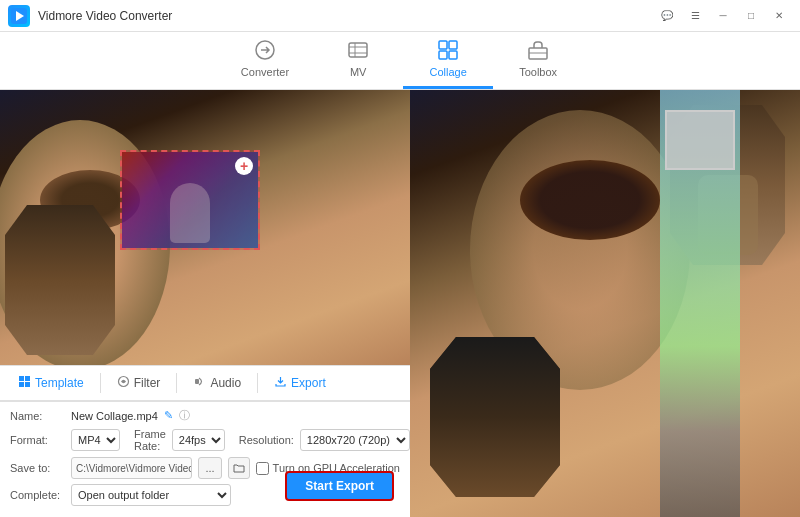 Image resolution: width=800 pixels, height=517 pixels. I want to click on format-row: Format: MP4 Frame Rate: 24fps Resolution…, so click(205, 440).